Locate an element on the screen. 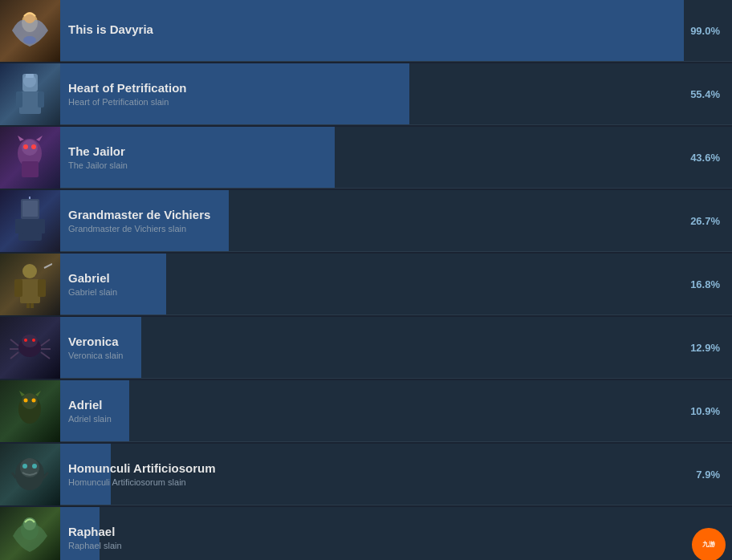 This screenshot has height=560, width=732. watermark-text: 九游 is located at coordinates (709, 545).